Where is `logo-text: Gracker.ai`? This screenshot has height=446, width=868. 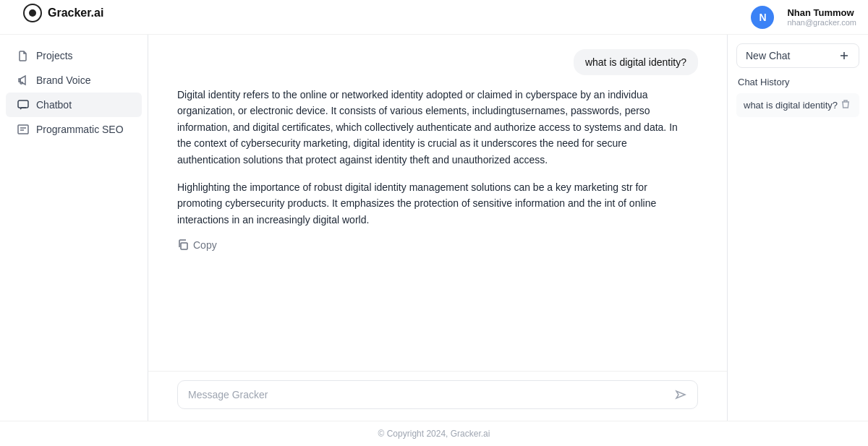 logo-text: Gracker.ai is located at coordinates (75, 13).